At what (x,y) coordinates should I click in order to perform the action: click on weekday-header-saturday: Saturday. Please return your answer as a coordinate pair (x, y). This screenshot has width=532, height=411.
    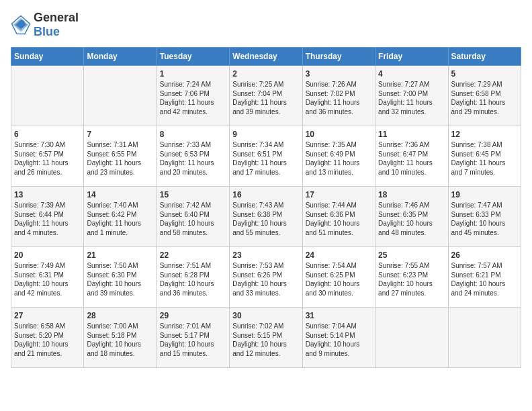
    Looking at the image, I should click on (484, 56).